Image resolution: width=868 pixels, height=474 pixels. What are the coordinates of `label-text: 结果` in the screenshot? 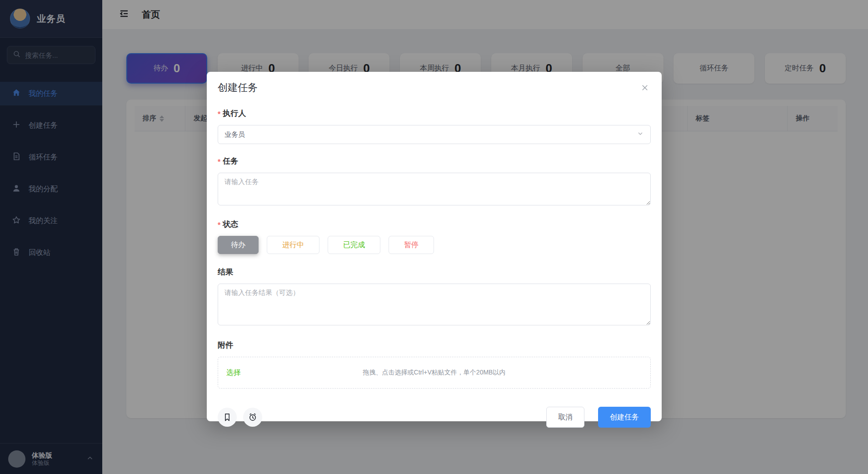 It's located at (225, 272).